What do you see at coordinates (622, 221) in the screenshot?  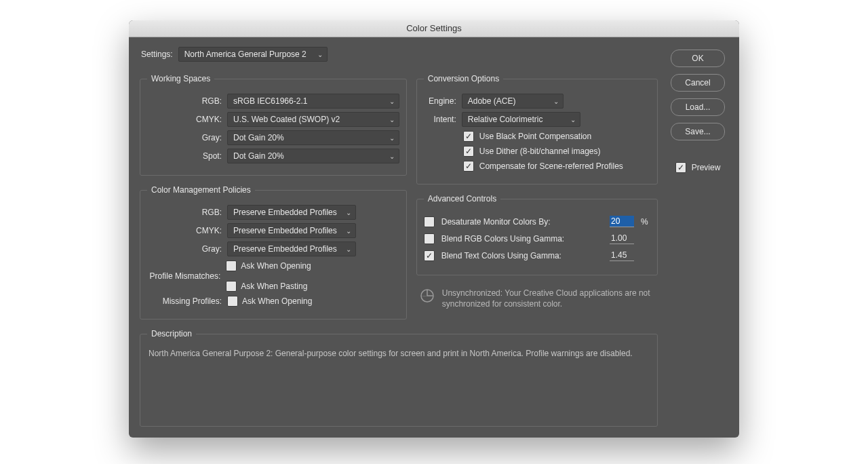 I see `desat-input` at bounding box center [622, 221].